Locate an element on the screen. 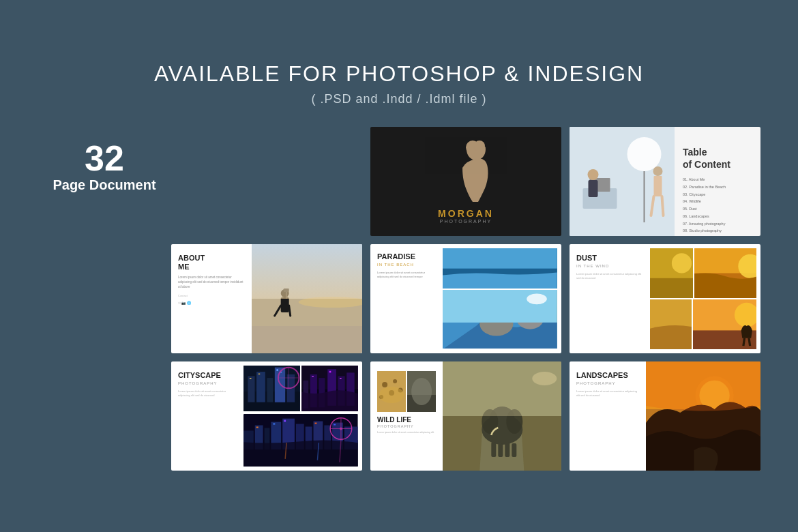 The image size is (798, 532). paradise-photo-bot is located at coordinates (500, 319).